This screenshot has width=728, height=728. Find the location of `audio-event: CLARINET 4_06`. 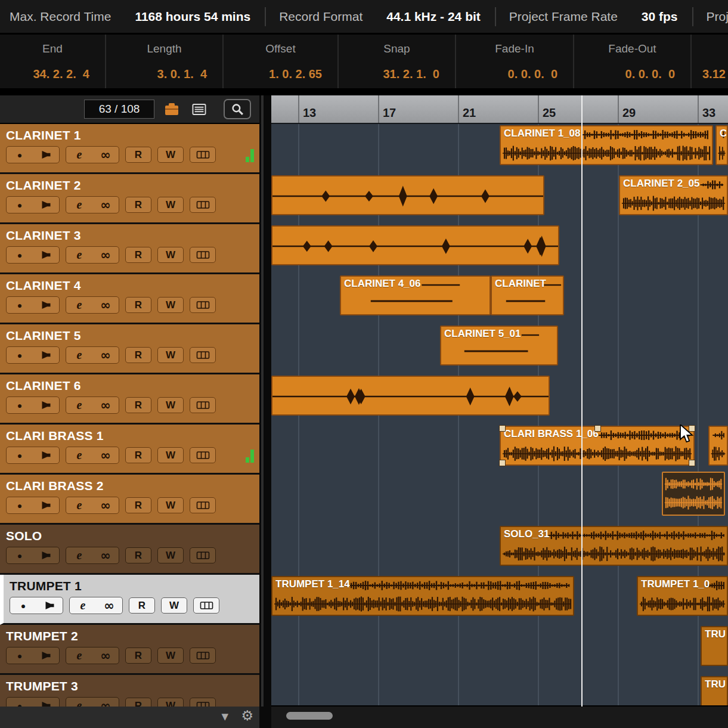

audio-event: CLARINET 4_06 is located at coordinates (415, 296).